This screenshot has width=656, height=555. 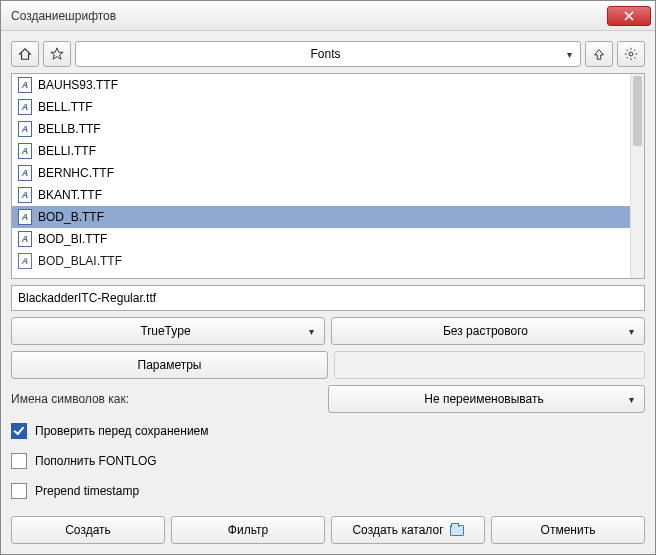 I want to click on filename-input, so click(x=328, y=298).